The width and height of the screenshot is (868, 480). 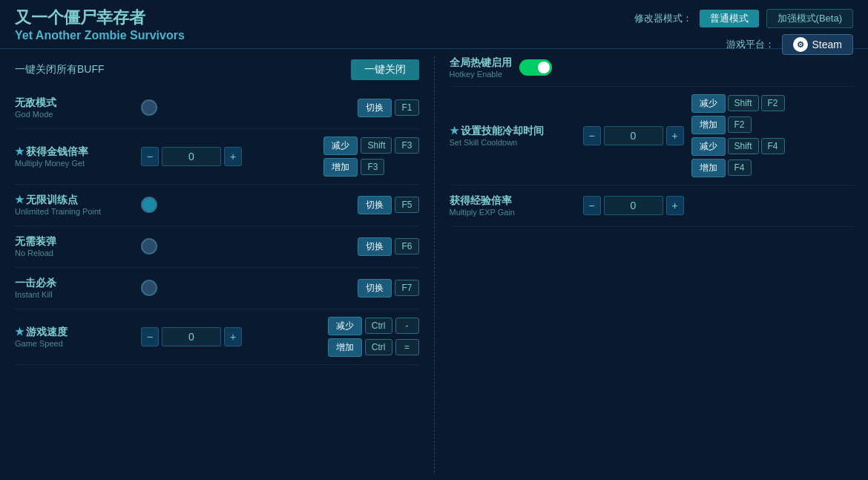 What do you see at coordinates (375, 288) in the screenshot?
I see `instantkill-switch-btn: 切换` at bounding box center [375, 288].